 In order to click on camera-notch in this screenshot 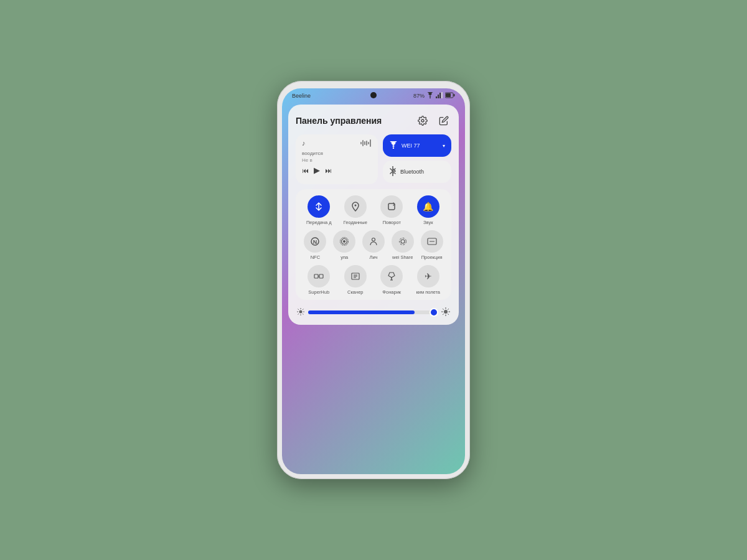, I will do `click(374, 95)`.